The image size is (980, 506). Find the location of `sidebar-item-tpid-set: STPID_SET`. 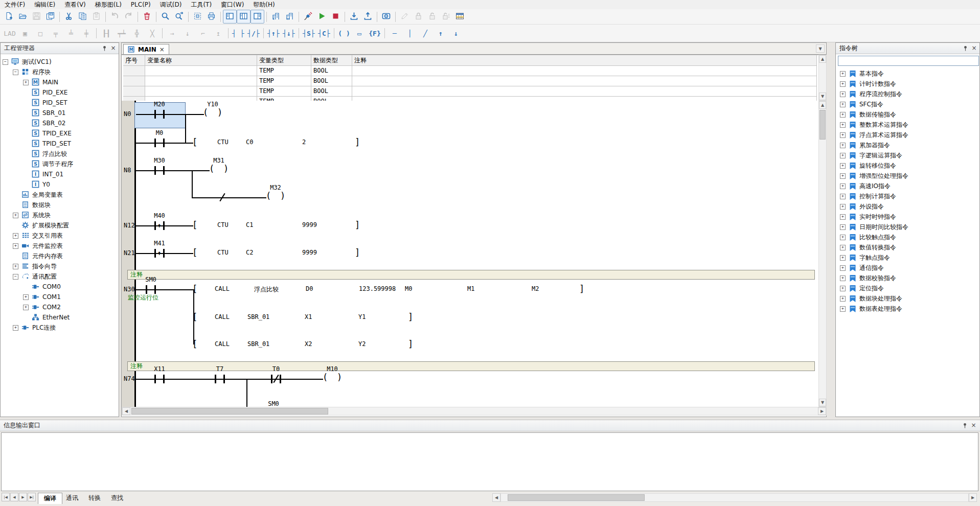

sidebar-item-tpid-set: STPID_SET is located at coordinates (47, 144).